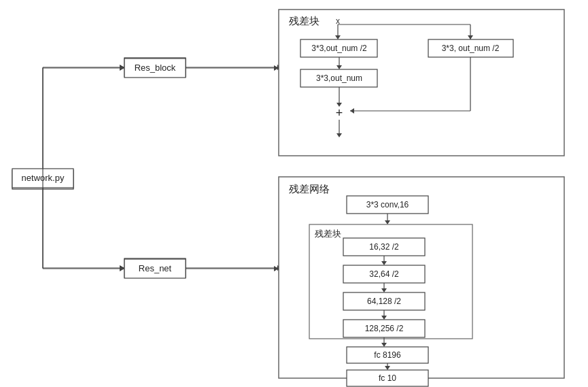 The image size is (588, 387). I want to click on svg-text: fc 8196, so click(387, 355).